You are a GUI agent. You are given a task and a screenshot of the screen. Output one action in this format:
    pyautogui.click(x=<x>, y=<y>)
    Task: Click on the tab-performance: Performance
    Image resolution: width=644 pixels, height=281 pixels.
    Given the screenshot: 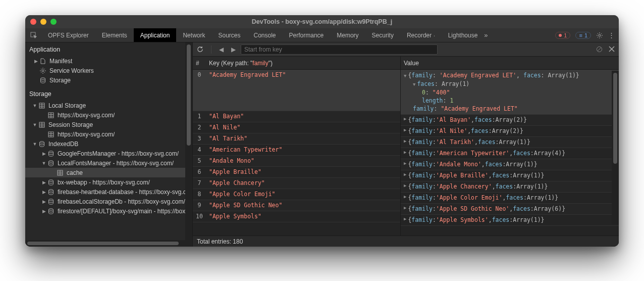 What is the action you would take?
    pyautogui.click(x=307, y=35)
    